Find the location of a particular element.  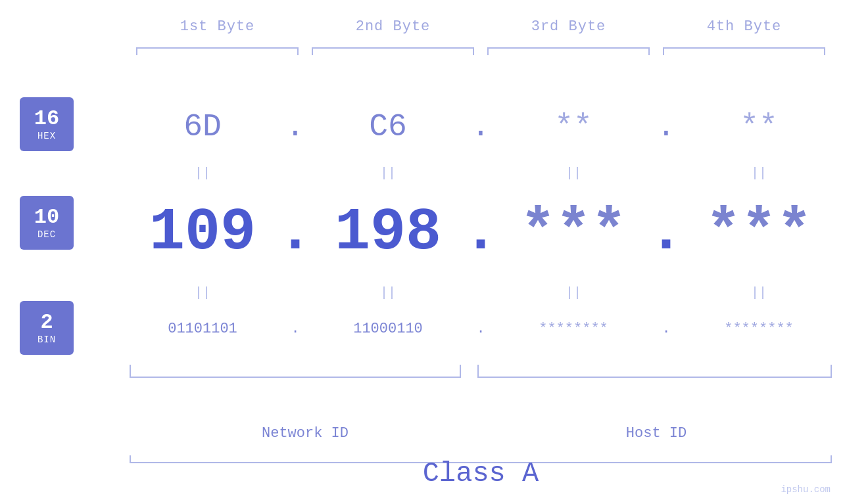

eq2-byte3: || is located at coordinates (573, 293).